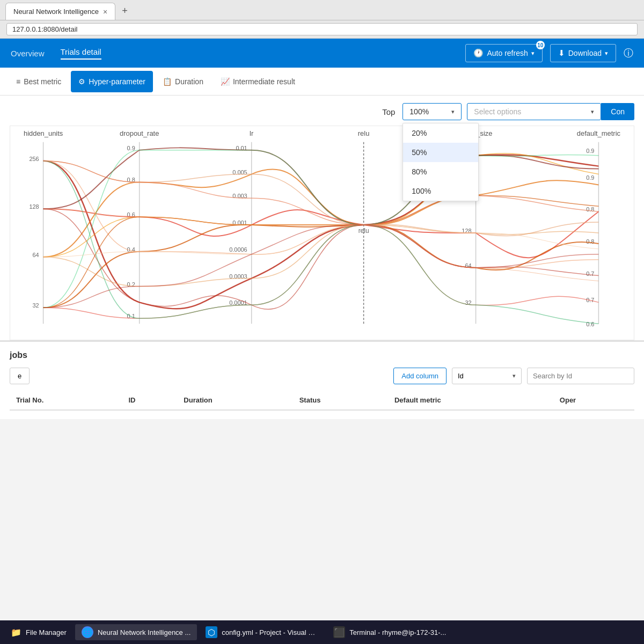 The height and width of the screenshot is (644, 644). I want to click on top-percentage-select: 100% ▾ 20% 50% 80% 100%, so click(432, 112).